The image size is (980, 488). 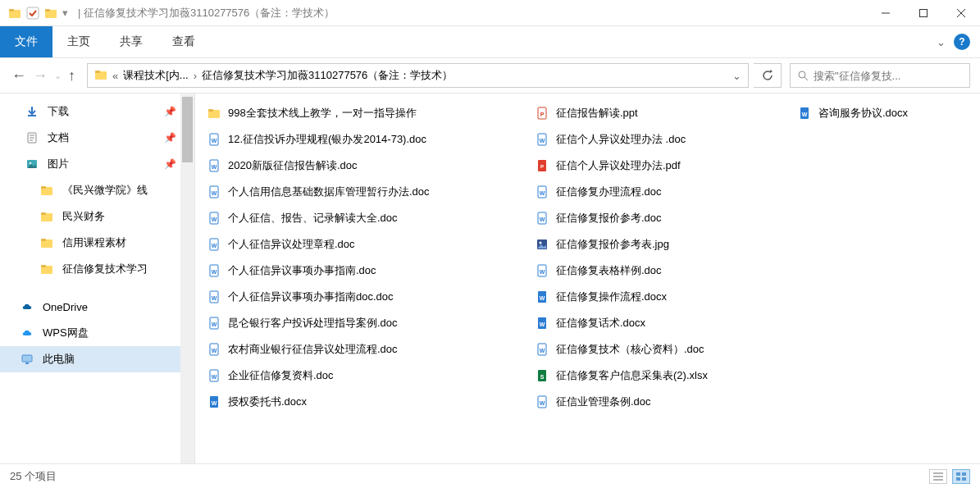 I want to click on tab-home: 主页, so click(x=79, y=42).